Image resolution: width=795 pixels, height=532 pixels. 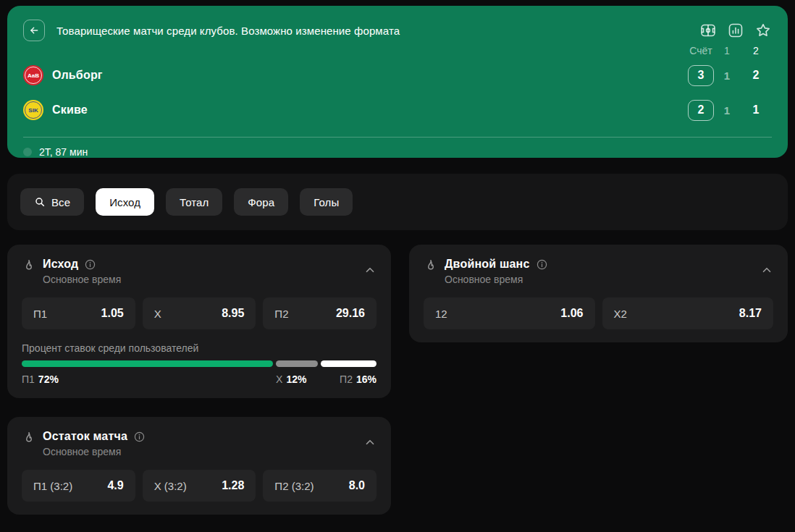 What do you see at coordinates (199, 486) in the screenshot?
I see `odds-row: П1 (3:2) 4.9 X (3:2) 1.28 П2 (3:2) 8.0` at bounding box center [199, 486].